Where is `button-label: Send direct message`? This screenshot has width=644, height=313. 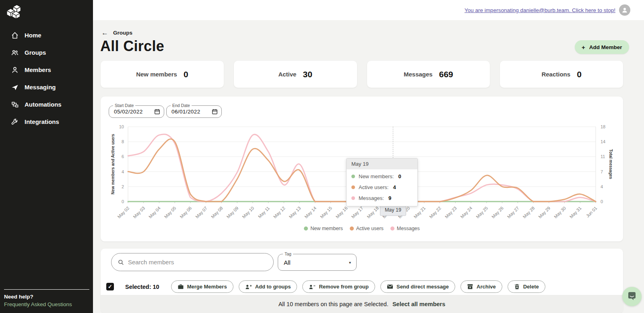 button-label: Send direct message is located at coordinates (423, 286).